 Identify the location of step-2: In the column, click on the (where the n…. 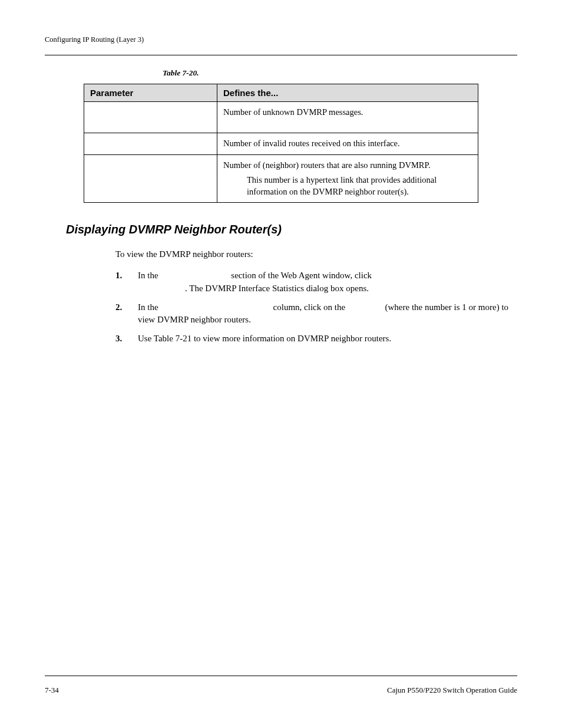
(313, 314).